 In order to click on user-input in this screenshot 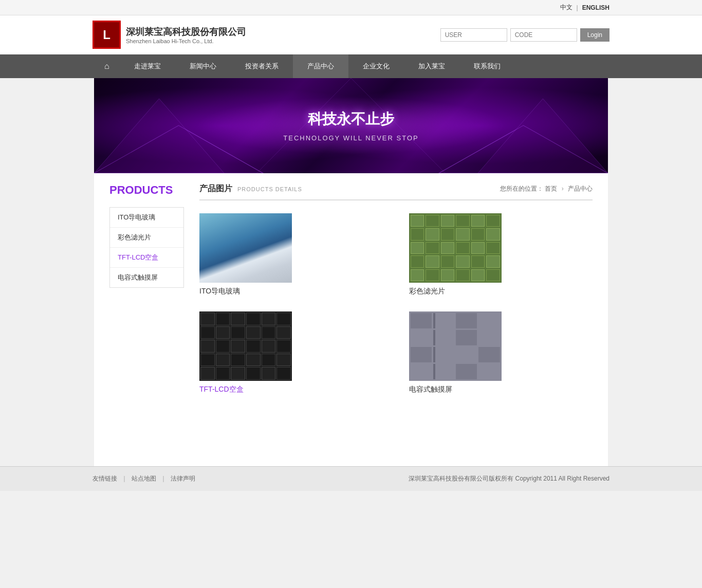, I will do `click(474, 35)`.